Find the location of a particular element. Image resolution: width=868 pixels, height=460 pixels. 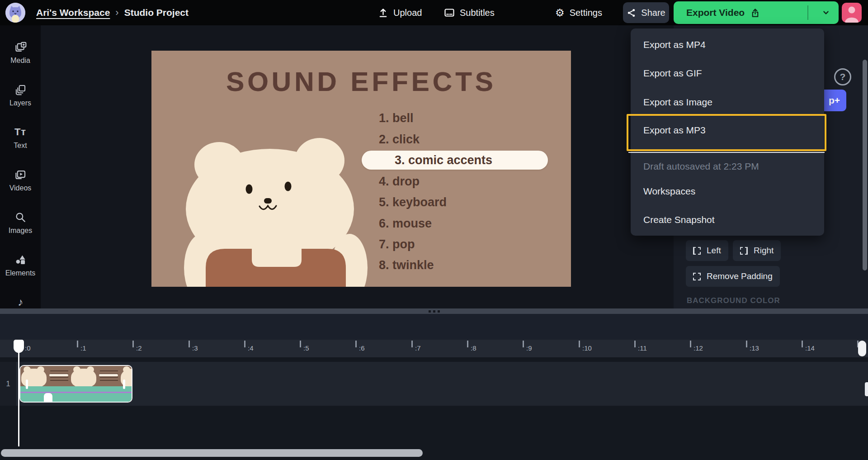

cat-avatar-icon is located at coordinates (15, 13).